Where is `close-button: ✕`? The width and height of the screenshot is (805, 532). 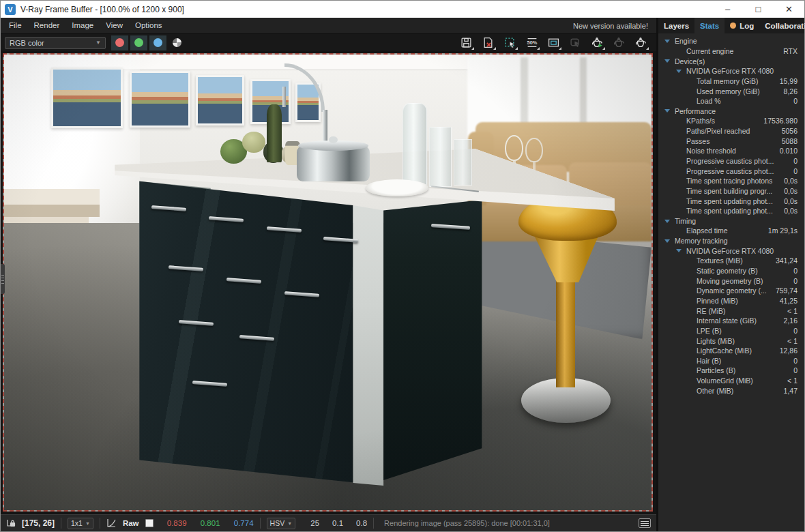 close-button: ✕ is located at coordinates (789, 10).